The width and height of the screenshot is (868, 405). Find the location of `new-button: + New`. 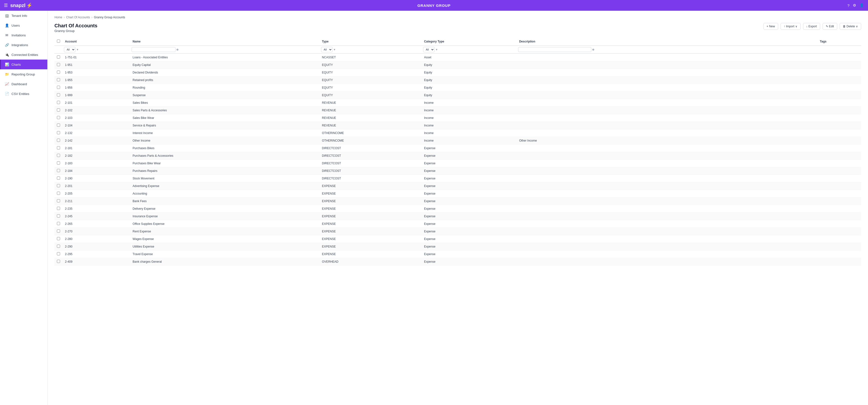

new-button: + New is located at coordinates (771, 26).